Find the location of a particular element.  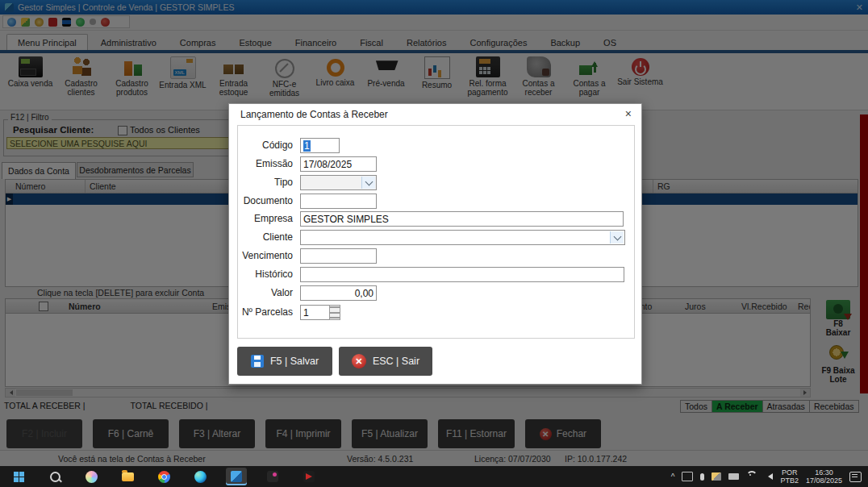

valor-label: Valor is located at coordinates (261, 293).